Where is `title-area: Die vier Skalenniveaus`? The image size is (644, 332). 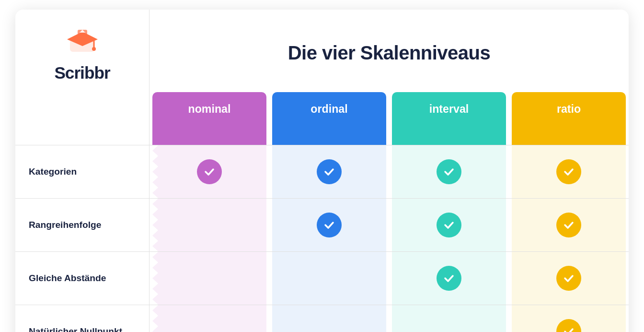 title-area: Die vier Skalenniveaus is located at coordinates (389, 51).